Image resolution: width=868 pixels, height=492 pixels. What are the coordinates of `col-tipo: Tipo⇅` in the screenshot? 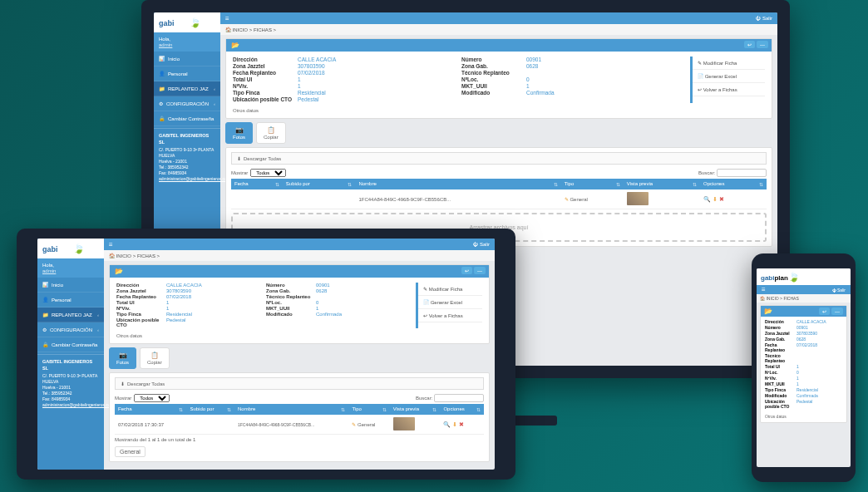 It's located at (592, 184).